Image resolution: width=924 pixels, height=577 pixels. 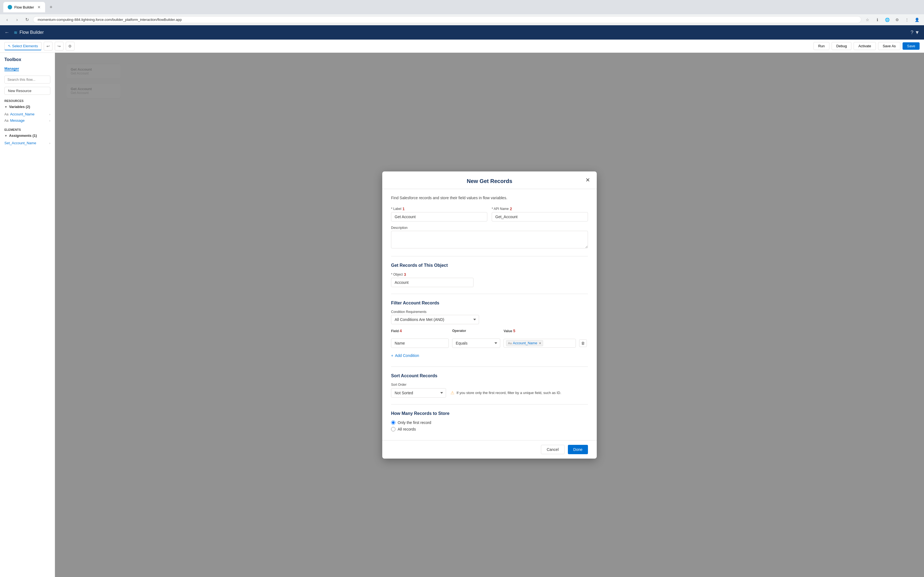 I want to click on assignments-toggle-icon: ▼, so click(x=6, y=136).